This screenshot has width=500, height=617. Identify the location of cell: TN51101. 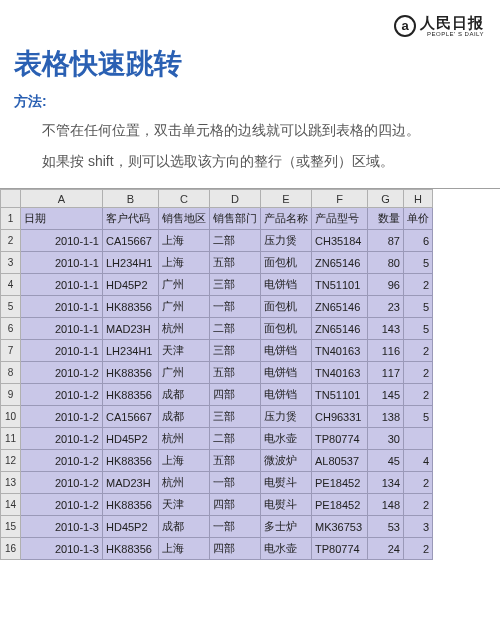
(340, 395).